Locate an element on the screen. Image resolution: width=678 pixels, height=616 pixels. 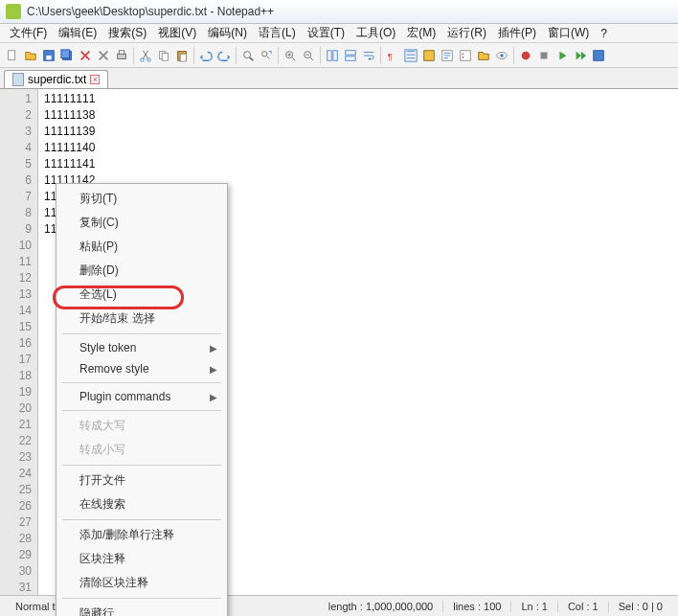
cm-cut: 剪切(T) is located at coordinates (142, 199).